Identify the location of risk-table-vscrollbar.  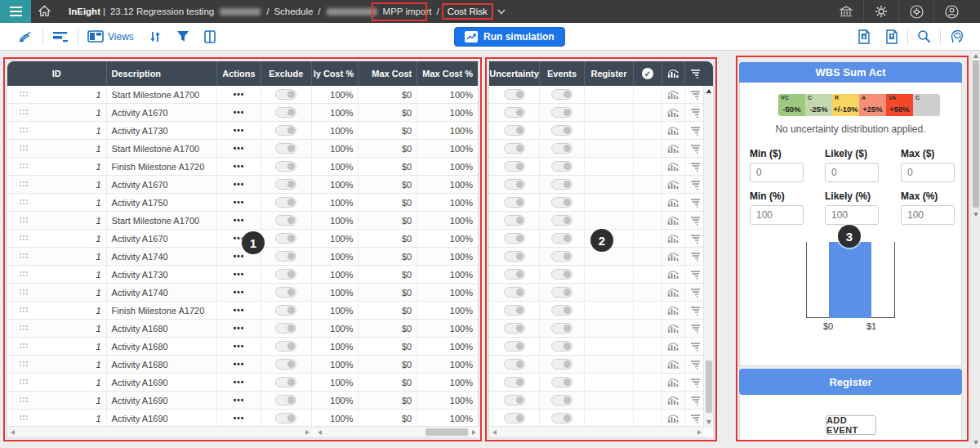
(708, 257).